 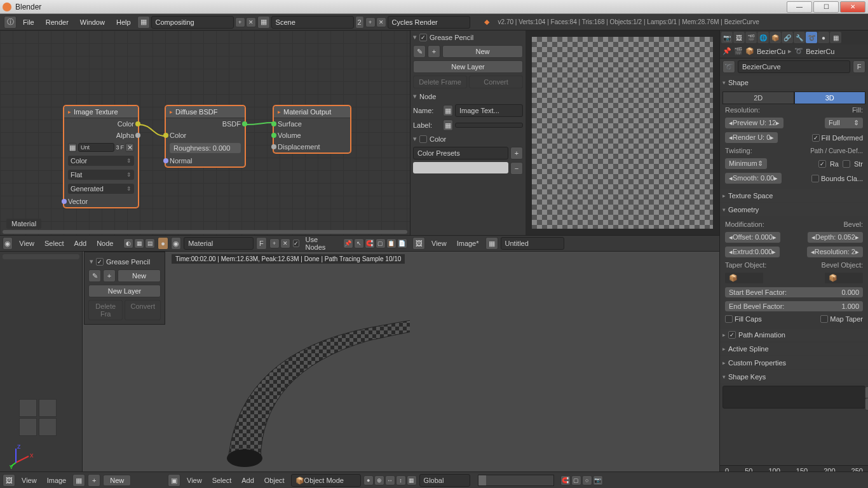 What do you see at coordinates (794, 196) in the screenshot?
I see `section-texture-space: Texture Space` at bounding box center [794, 196].